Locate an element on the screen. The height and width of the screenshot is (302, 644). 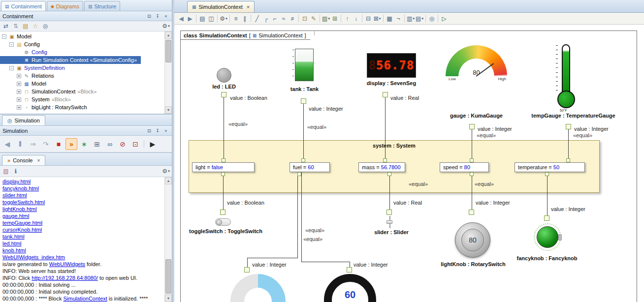
forward-button: ▶ is located at coordinates (190, 19).